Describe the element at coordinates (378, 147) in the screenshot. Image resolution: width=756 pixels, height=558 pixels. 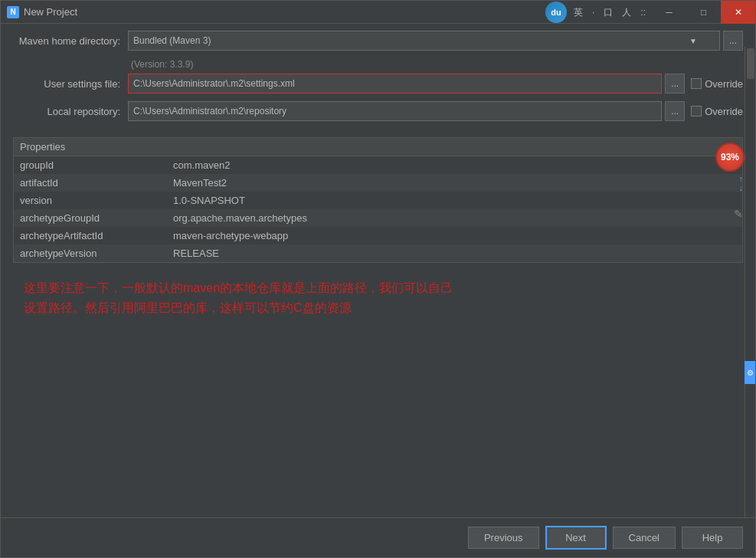
I see `properties-header: Properties` at that location.